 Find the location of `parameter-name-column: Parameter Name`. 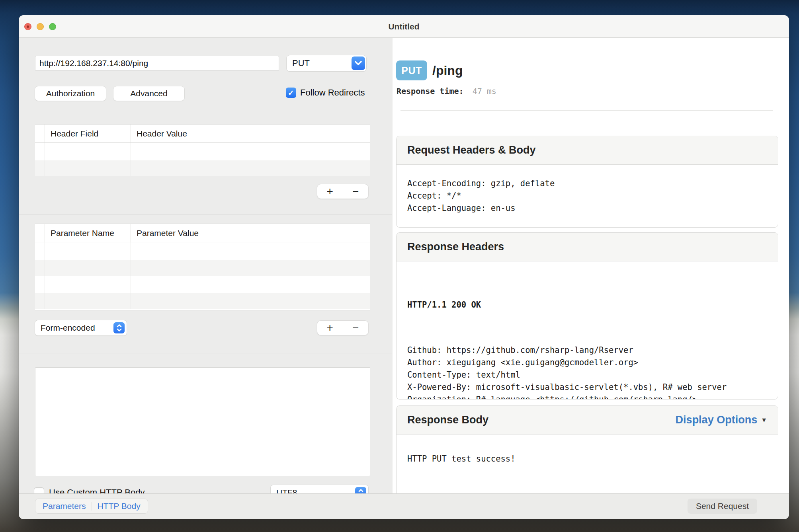

parameter-name-column: Parameter Name is located at coordinates (80, 233).